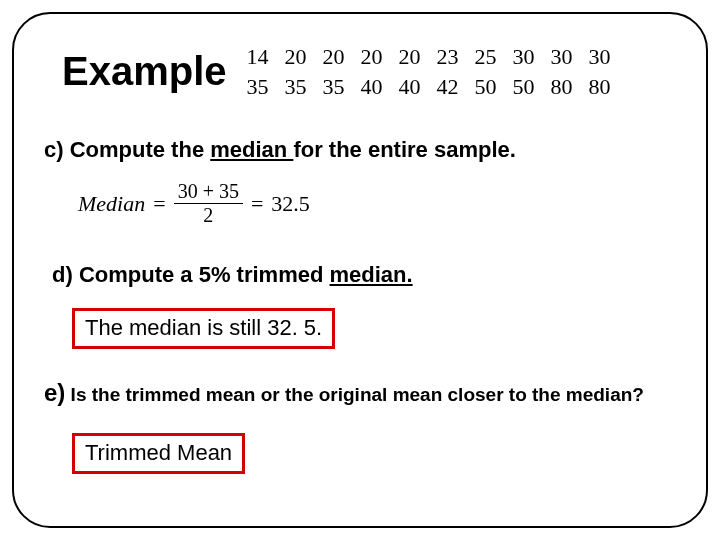 The height and width of the screenshot is (540, 720). What do you see at coordinates (54, 392) in the screenshot?
I see `question-e-lead: e)` at bounding box center [54, 392].